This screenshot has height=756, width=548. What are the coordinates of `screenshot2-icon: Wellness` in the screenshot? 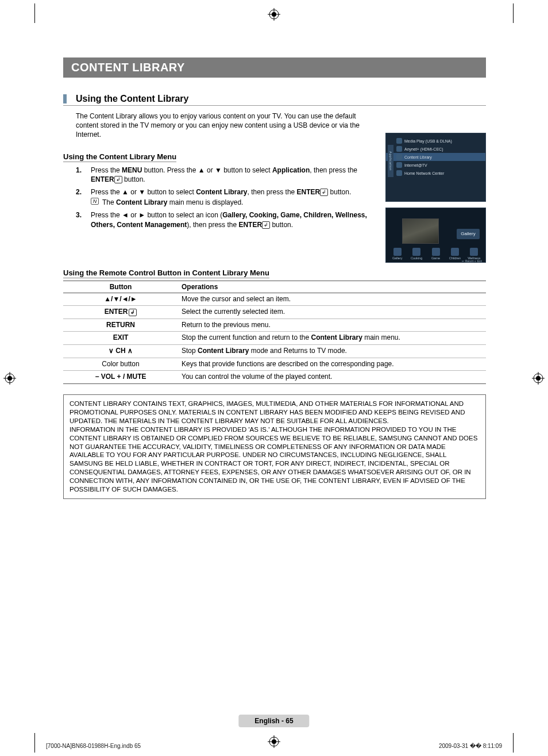 It's located at (474, 254).